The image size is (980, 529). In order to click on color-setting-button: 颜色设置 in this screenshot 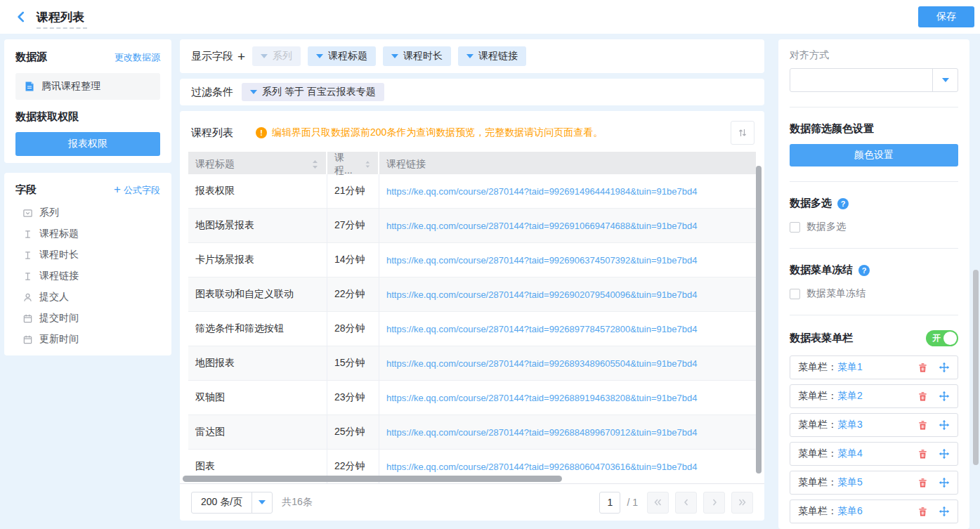, I will do `click(874, 155)`.